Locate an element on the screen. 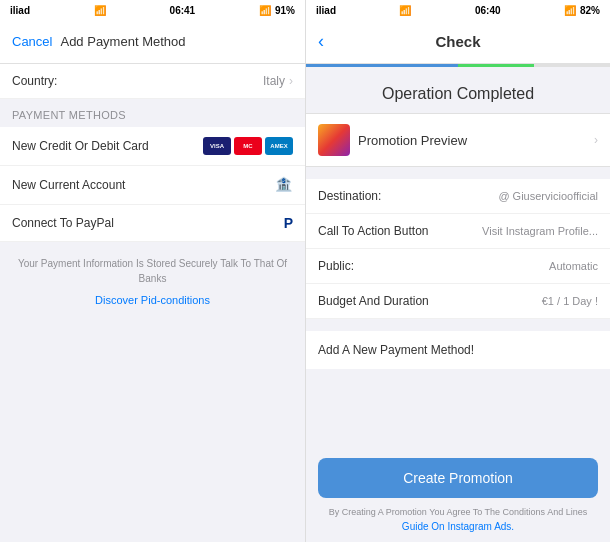 The height and width of the screenshot is (542, 610). carrier-right: iliad is located at coordinates (326, 10).